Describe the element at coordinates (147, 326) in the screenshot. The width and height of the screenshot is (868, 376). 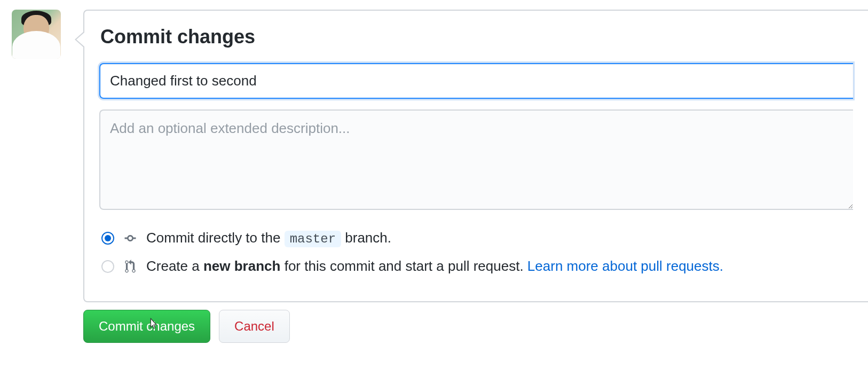
I see `commit-changes-button: Commit changes` at that location.